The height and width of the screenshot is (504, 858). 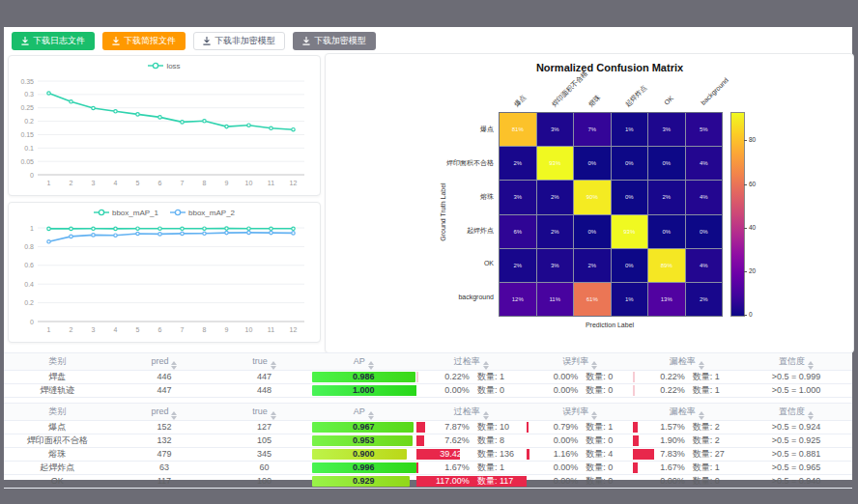 I want to click on cell-pred: 479, so click(x=164, y=455).